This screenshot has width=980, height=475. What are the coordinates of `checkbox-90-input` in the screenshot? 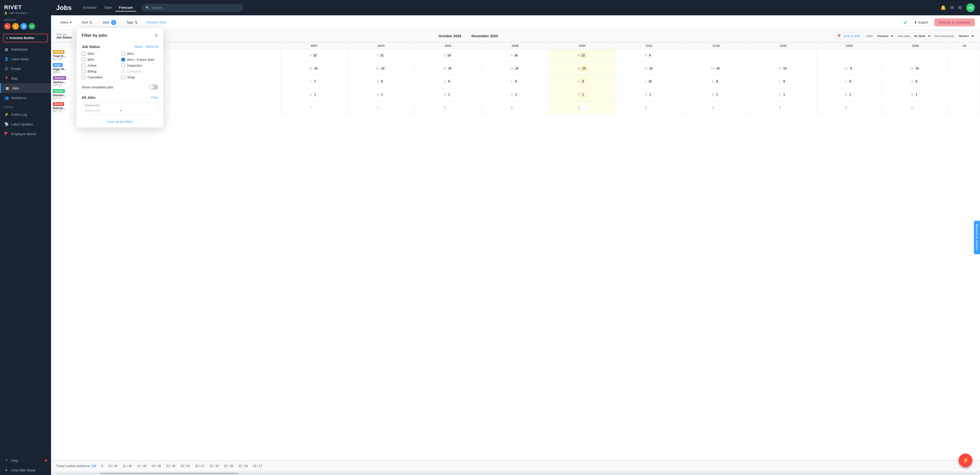 It's located at (84, 60).